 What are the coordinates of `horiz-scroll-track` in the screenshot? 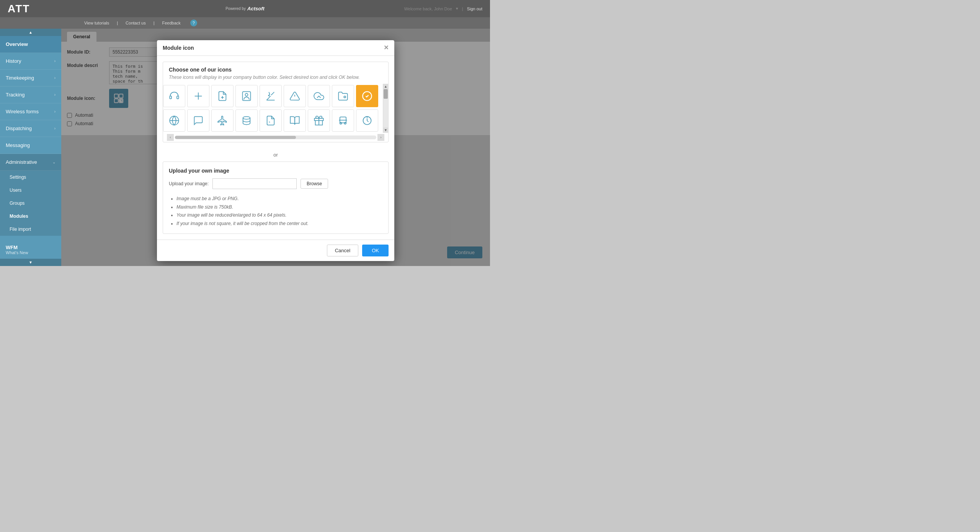 It's located at (276, 137).